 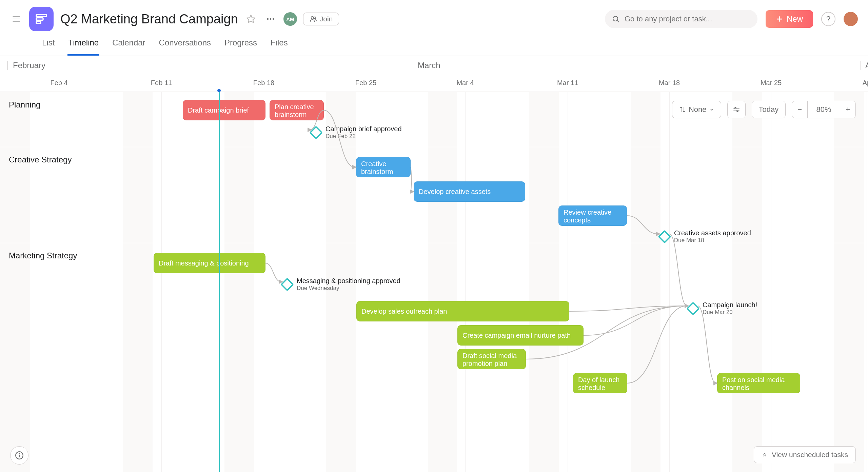 I want to click on task-label: Post on social media channels, so click(x=759, y=384).